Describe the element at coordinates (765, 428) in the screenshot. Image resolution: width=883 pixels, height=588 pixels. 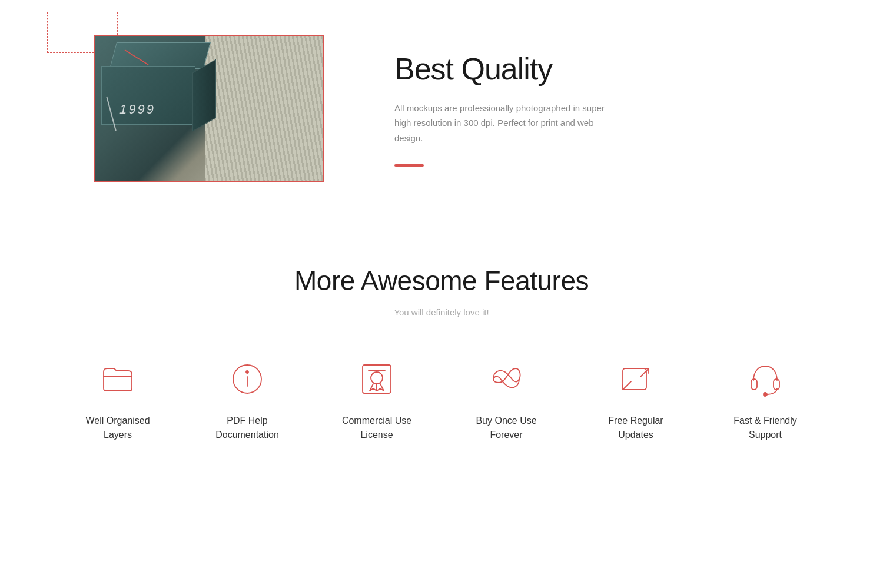
I see `feature-label-support: Fast & FriendlySupport` at that location.